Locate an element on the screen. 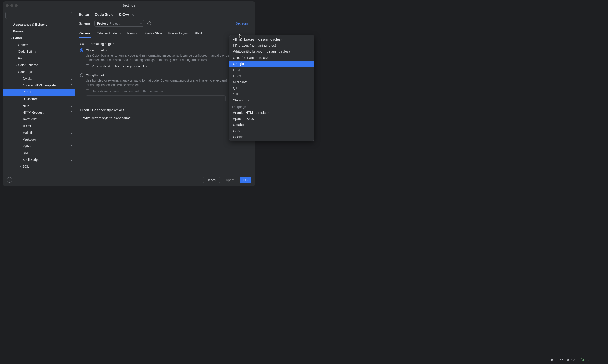 The image size is (608, 364). clangformat-radio is located at coordinates (82, 75).